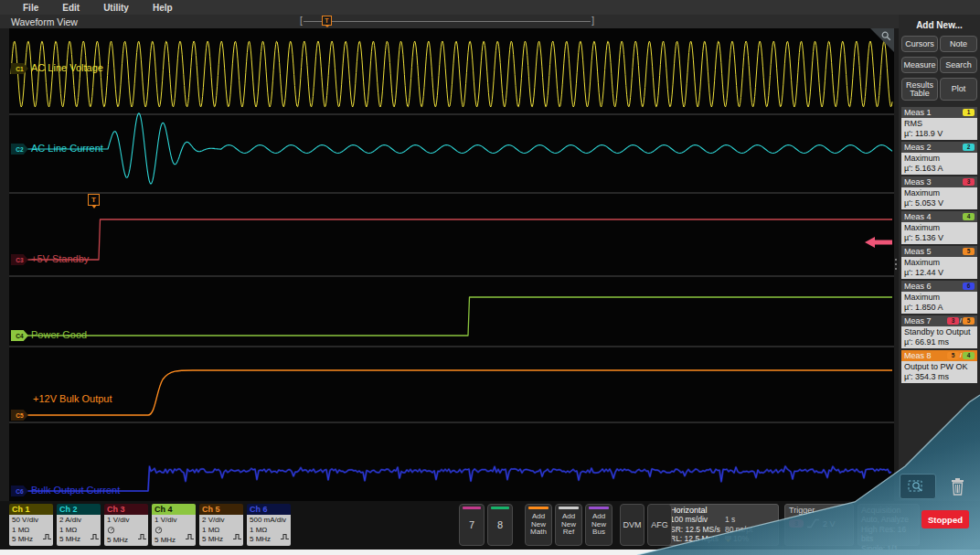  Describe the element at coordinates (68, 148) in the screenshot. I see `trace-label-c2: AC Line Current` at that location.